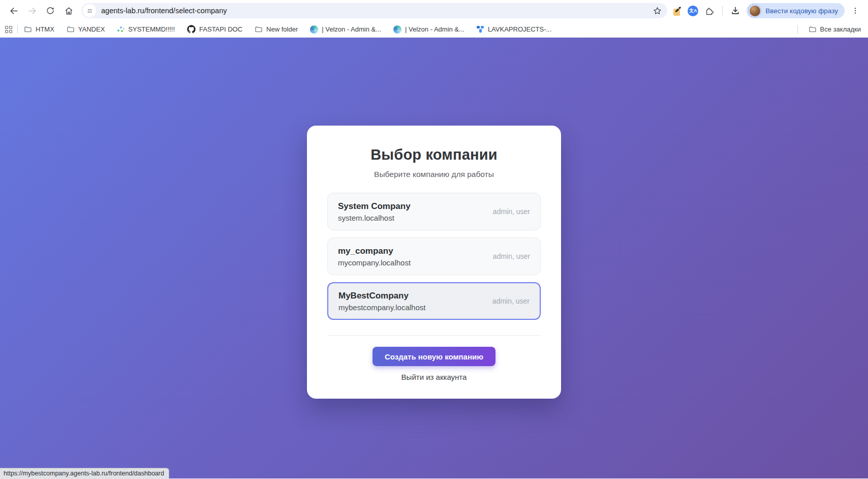 This screenshot has height=479, width=868. What do you see at coordinates (735, 11) in the screenshot?
I see `download-icon` at bounding box center [735, 11].